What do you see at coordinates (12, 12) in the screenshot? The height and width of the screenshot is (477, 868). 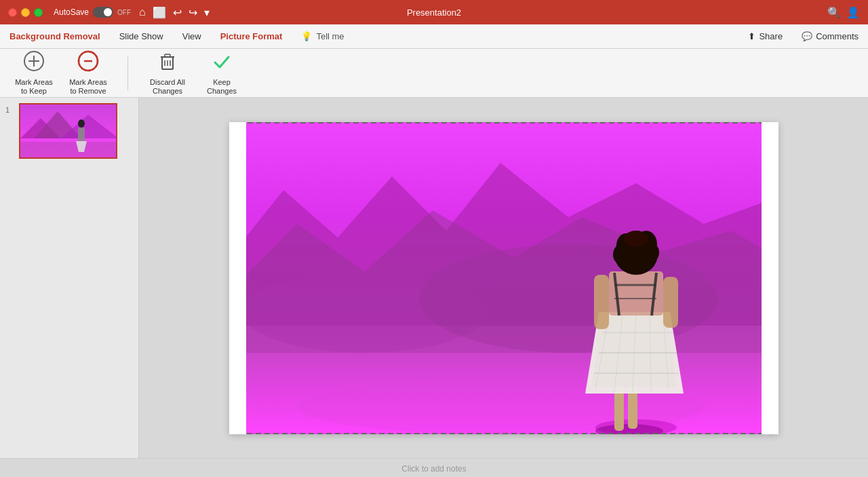 I see `close-button` at bounding box center [12, 12].